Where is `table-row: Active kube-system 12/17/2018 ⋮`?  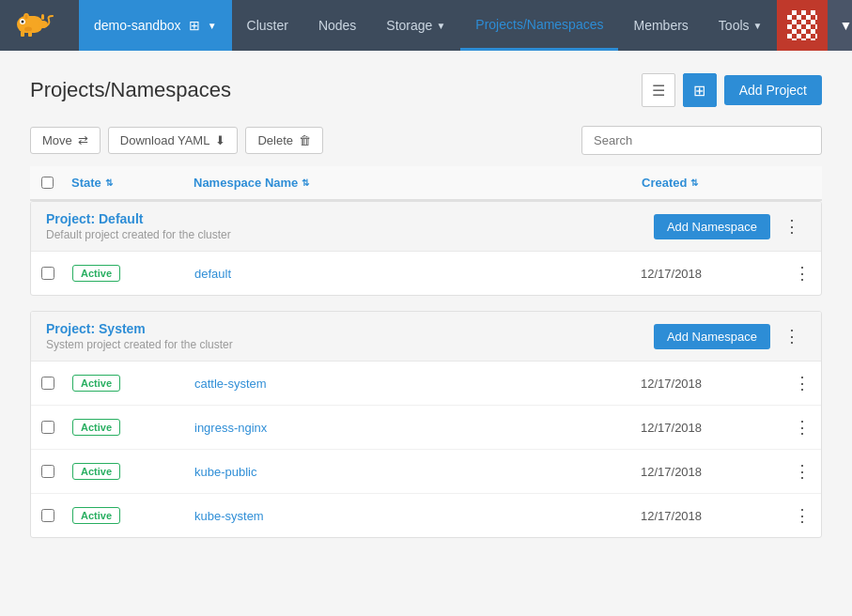 table-row: Active kube-system 12/17/2018 ⋮ is located at coordinates (426, 516).